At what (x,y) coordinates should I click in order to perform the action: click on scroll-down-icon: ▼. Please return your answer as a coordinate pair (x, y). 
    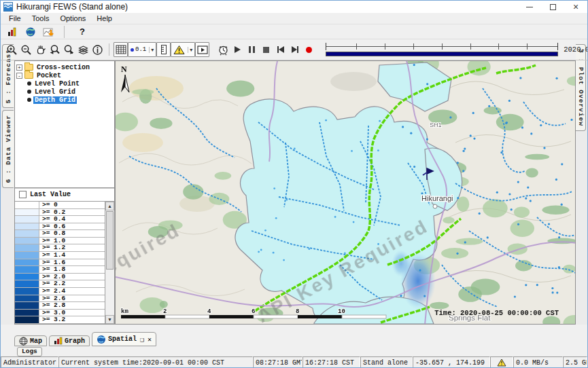
    Looking at the image, I should click on (110, 319).